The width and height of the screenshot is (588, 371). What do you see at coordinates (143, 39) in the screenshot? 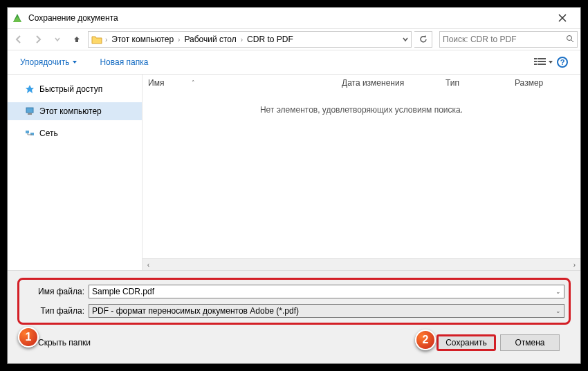
I see `breadcrumb-item: Этот компьютер` at bounding box center [143, 39].